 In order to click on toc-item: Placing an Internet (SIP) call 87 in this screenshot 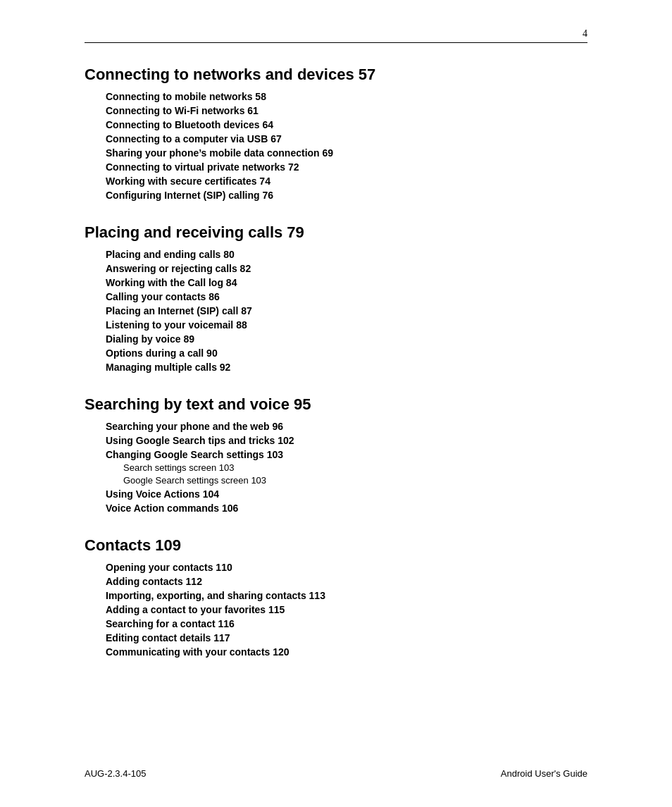, I will do `click(347, 311)`.